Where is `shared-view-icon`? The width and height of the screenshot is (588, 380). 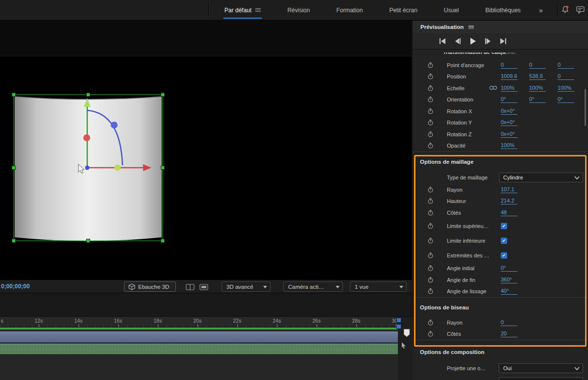 shared-view-icon is located at coordinates (204, 287).